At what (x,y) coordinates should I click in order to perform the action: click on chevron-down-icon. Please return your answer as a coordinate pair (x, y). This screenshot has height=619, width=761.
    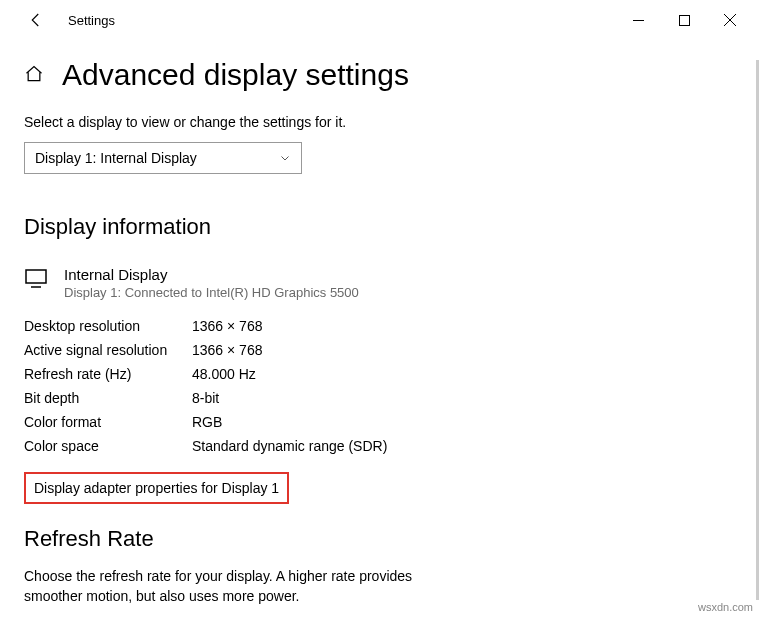
    Looking at the image, I should click on (285, 158).